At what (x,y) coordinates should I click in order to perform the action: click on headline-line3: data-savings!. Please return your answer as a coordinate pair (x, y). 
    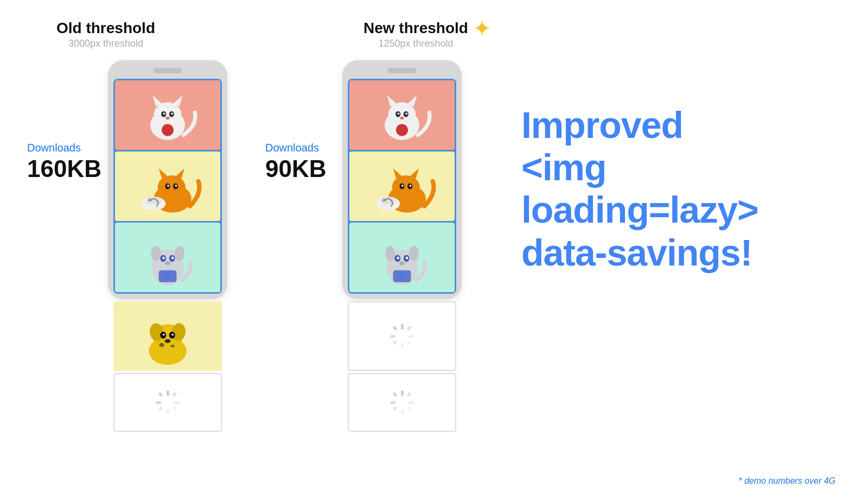
    Looking at the image, I should click on (684, 252).